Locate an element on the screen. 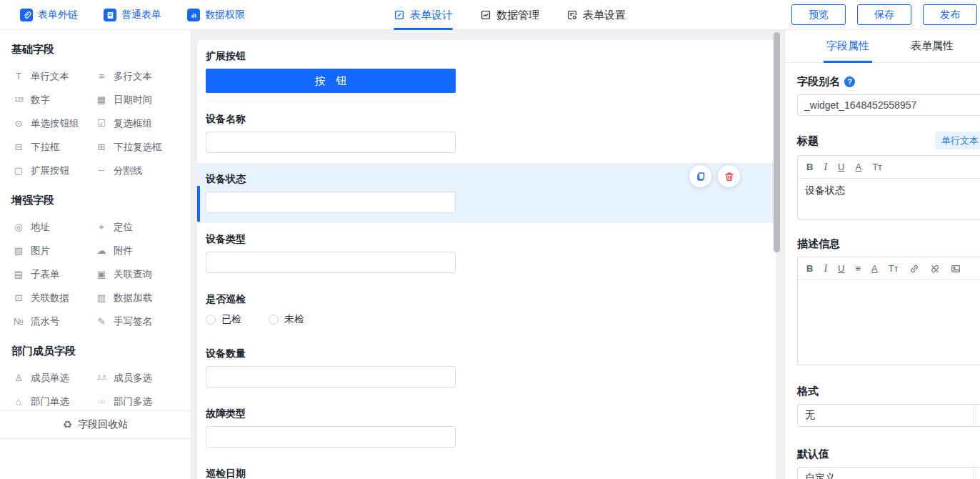 The height and width of the screenshot is (479, 980). tab-form-settings: 表单设置 is located at coordinates (596, 15).